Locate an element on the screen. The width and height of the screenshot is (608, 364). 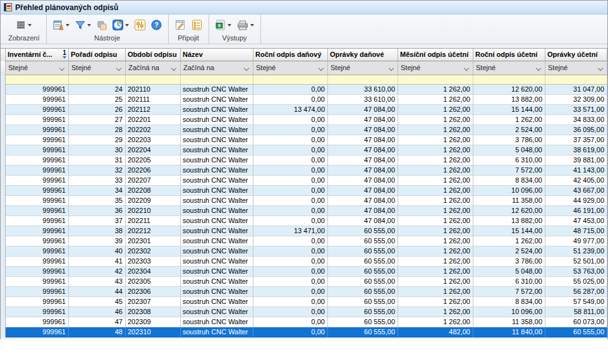
table-row: 99996136202210soustruh CNC Walter0,0047 … is located at coordinates (304, 211).